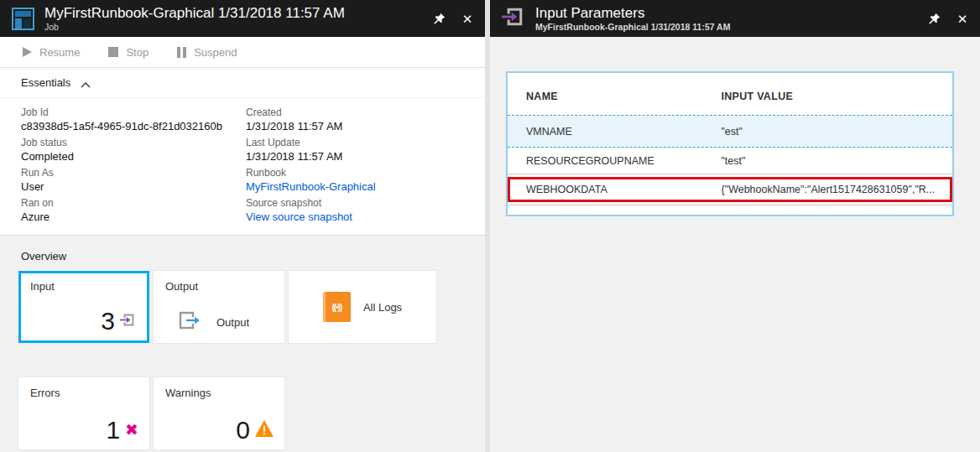 The height and width of the screenshot is (452, 980). Describe the element at coordinates (181, 287) in the screenshot. I see `output-tile-label: Output` at that location.